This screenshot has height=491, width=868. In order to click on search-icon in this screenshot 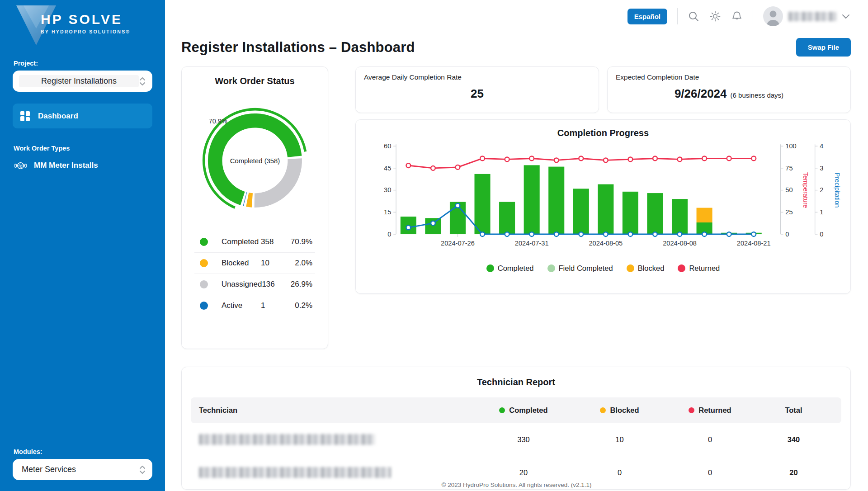, I will do `click(693, 16)`.